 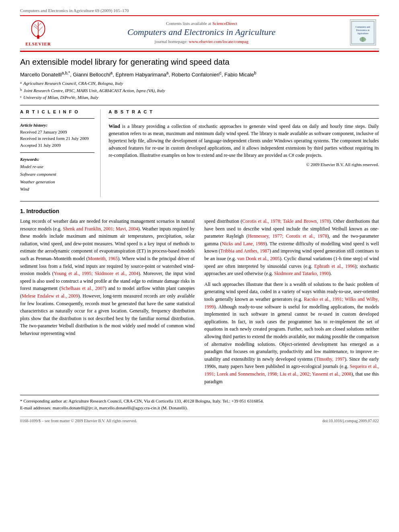 What do you see at coordinates (103, 259) in the screenshot?
I see `ref-monteith: Monteith, 1965` at bounding box center [103, 259].